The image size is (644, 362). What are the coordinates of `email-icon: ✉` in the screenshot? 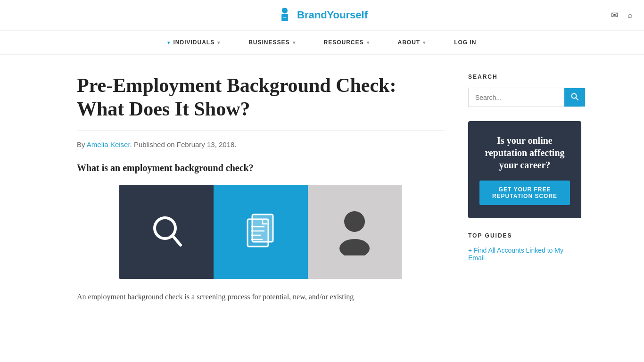 It's located at (615, 15).